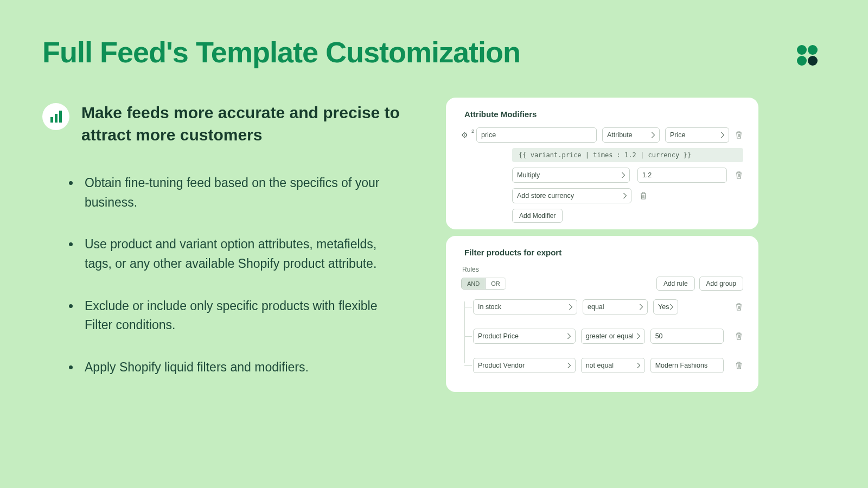  What do you see at coordinates (571, 175) in the screenshot?
I see `operation-select: Multiply` at bounding box center [571, 175].